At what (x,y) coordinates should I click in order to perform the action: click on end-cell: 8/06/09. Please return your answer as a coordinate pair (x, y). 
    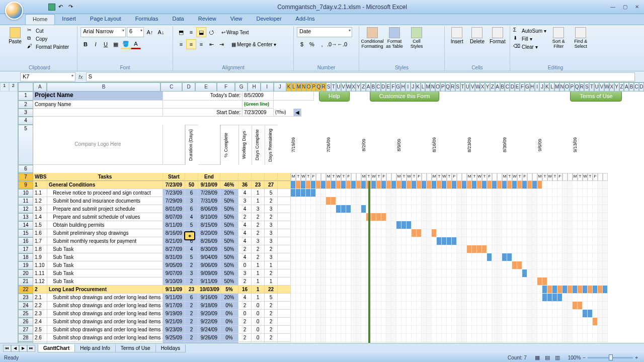
    Looking at the image, I should click on (209, 209).